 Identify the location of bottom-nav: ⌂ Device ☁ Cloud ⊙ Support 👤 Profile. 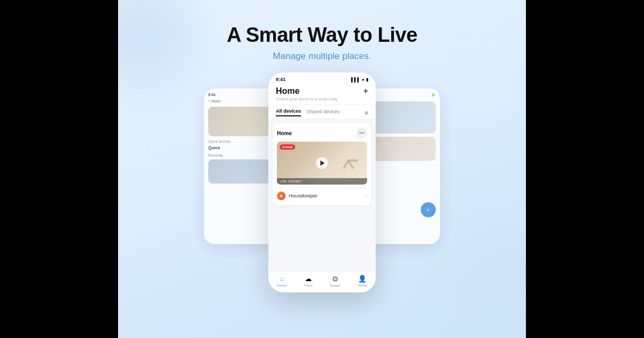
(322, 282).